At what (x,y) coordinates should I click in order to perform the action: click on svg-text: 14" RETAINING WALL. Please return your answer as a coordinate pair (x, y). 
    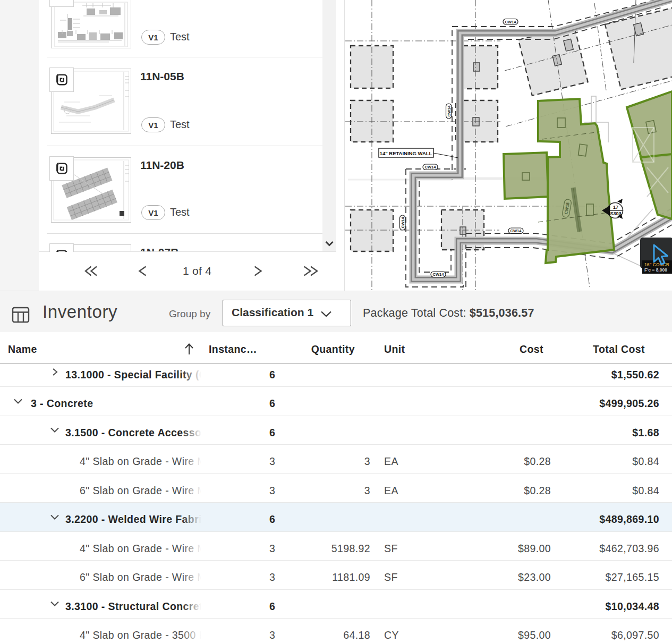
    Looking at the image, I should click on (406, 153).